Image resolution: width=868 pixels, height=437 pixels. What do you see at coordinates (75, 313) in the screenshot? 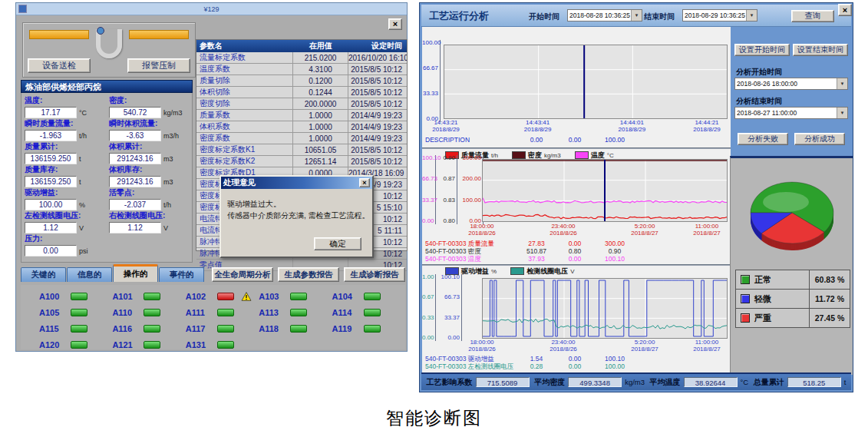
I see `indicator-A105: A105` at bounding box center [75, 313].